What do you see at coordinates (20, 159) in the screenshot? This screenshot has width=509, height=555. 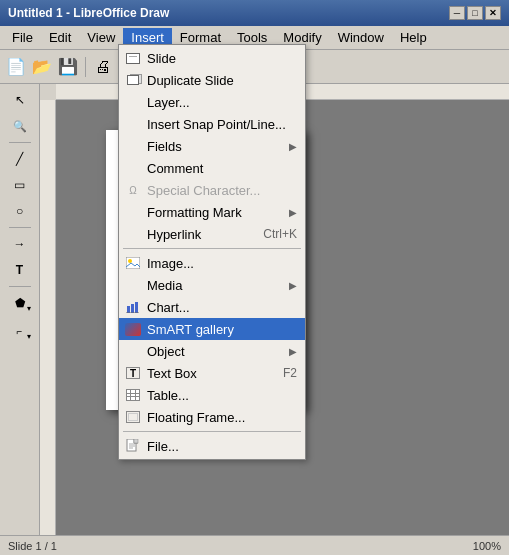 I see `line-tool: ╱` at bounding box center [20, 159].